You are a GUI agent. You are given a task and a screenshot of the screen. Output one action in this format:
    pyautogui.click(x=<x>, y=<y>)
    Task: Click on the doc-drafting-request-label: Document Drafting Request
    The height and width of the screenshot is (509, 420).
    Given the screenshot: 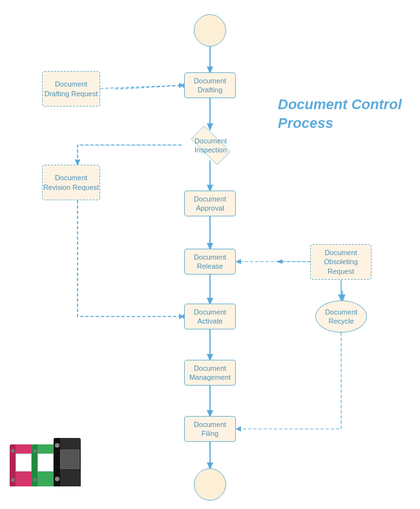 What is the action you would take?
    pyautogui.click(x=71, y=89)
    